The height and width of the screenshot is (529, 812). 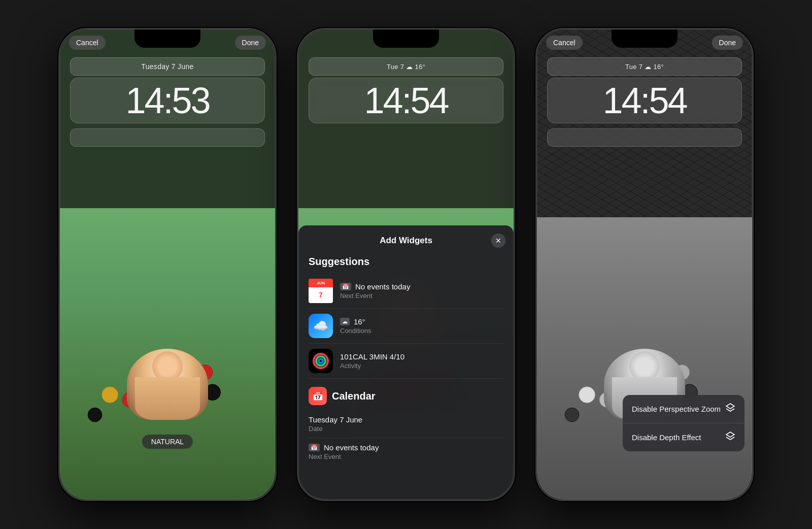 I want to click on context-menu: Disable Perspective Zoom Disable Depth E…, so click(x=684, y=423).